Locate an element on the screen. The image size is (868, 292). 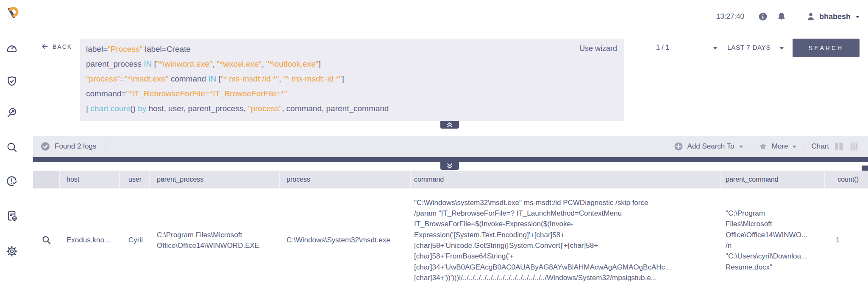
security-shield-icon is located at coordinates (12, 81).